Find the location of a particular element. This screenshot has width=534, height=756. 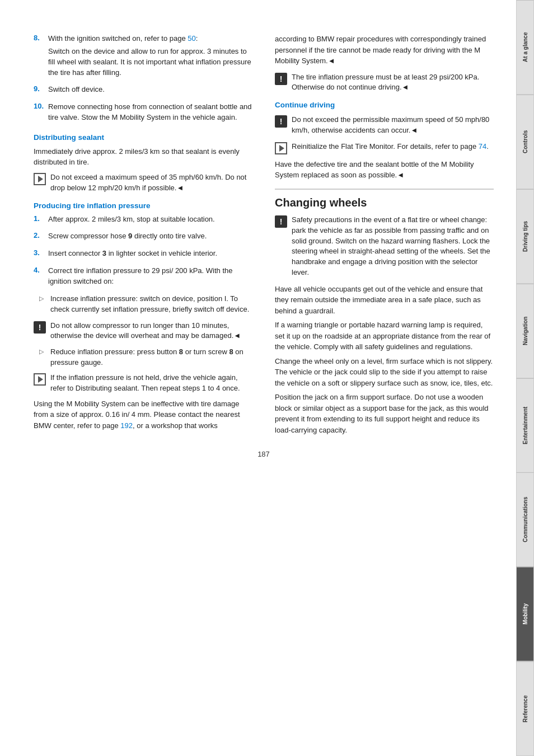

warning-triangle-text: If a warning triangle or portable hazard… is located at coordinates (384, 336).